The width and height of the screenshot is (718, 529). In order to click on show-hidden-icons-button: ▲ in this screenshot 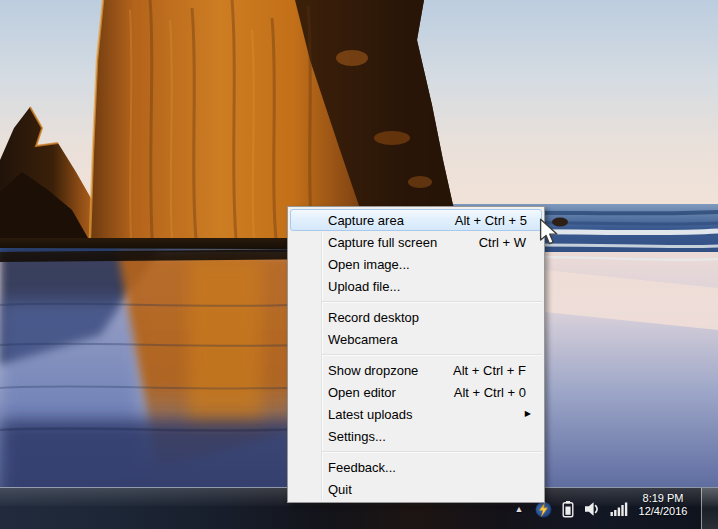, I will do `click(519, 509)`.